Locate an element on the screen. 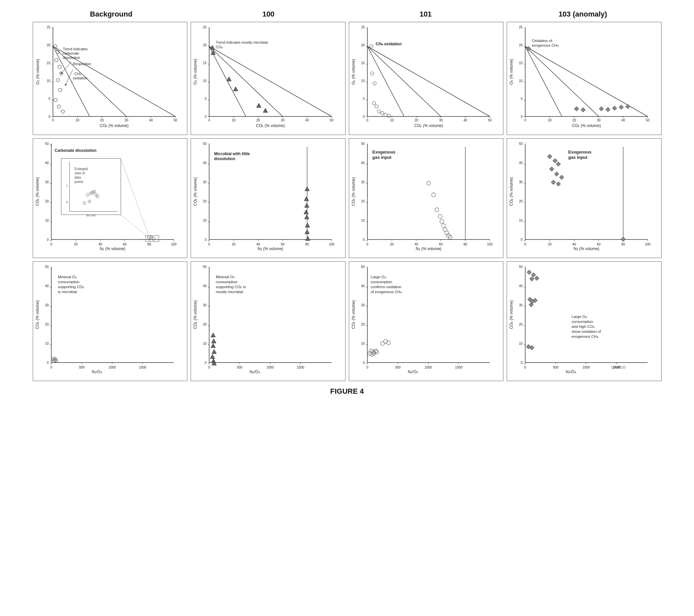  svg-text: N₂ (% volume) is located at coordinates (586, 249).